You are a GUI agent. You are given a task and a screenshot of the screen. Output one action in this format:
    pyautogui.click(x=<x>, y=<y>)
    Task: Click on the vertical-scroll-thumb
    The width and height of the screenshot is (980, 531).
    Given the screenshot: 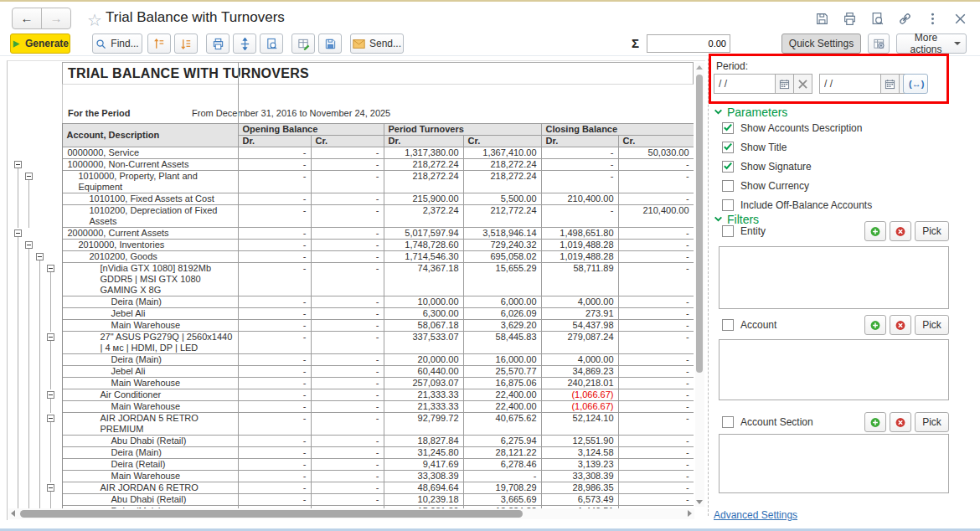 What is the action you would take?
    pyautogui.click(x=699, y=224)
    